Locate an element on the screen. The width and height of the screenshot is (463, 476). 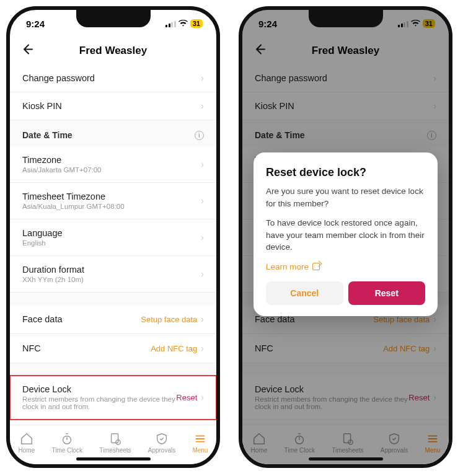
battery-icon: 31 is located at coordinates (196, 24).